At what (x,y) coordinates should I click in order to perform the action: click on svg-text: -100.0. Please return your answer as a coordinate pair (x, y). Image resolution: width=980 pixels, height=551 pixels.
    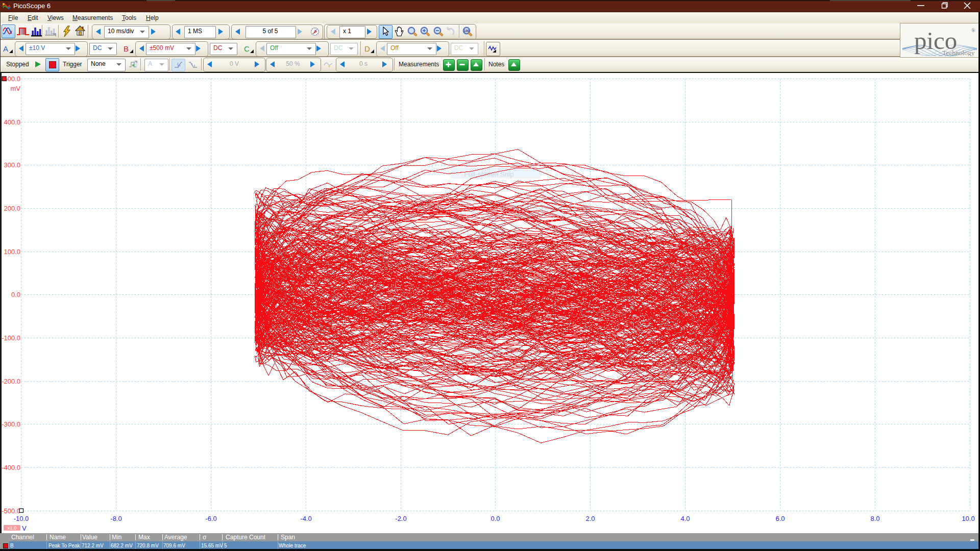
    Looking at the image, I should click on (11, 338).